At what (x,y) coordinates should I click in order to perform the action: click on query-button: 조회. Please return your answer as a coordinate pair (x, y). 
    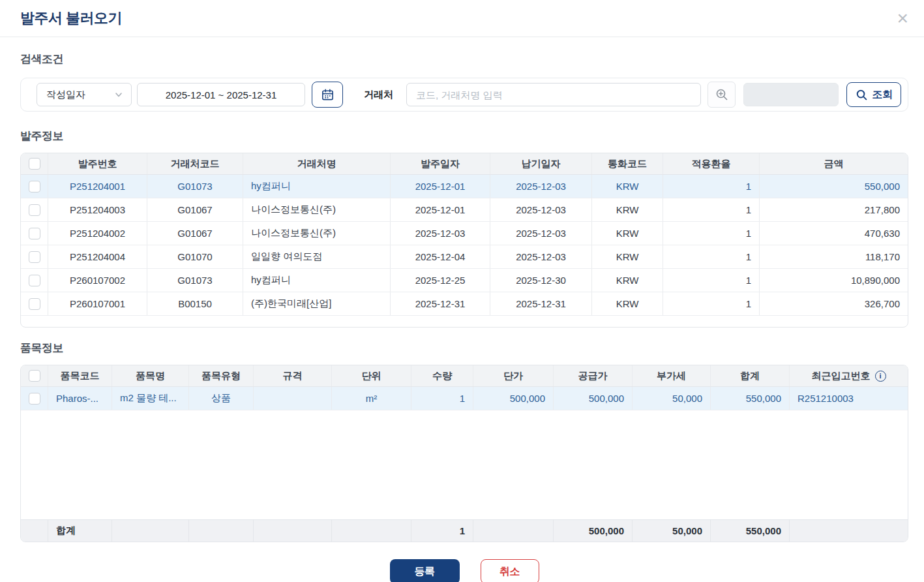
    Looking at the image, I should click on (874, 95).